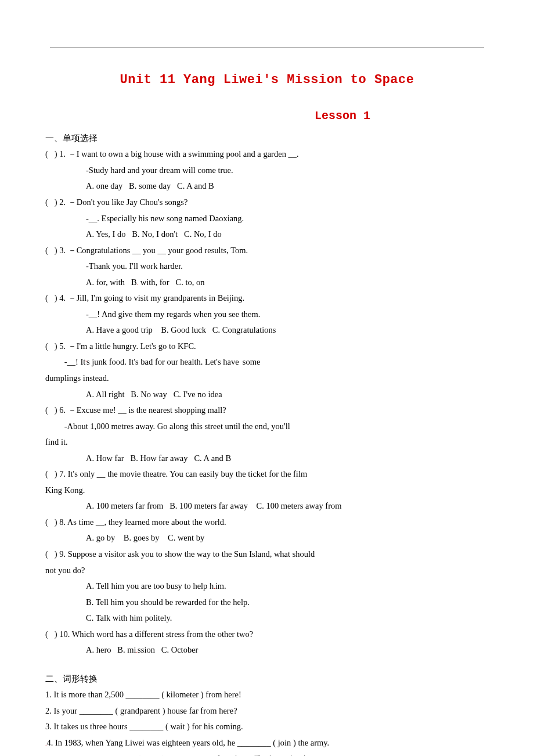  What do you see at coordinates (267, 650) in the screenshot?
I see `q10-options: A. hero B. mi.ssion C. October` at bounding box center [267, 650].